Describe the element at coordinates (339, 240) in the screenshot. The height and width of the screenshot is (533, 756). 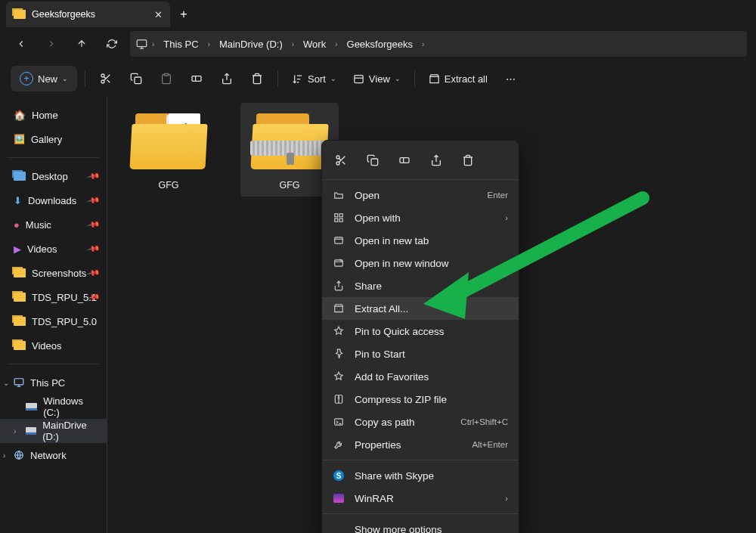
I see `tab-icon` at that location.